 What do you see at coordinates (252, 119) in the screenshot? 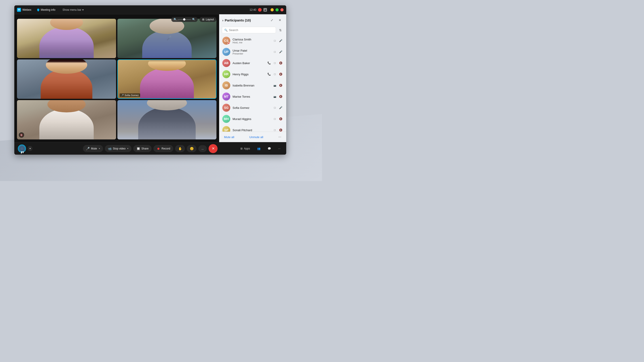
I see `participant-item-murad: MH Murad Higgins □ 🔇` at bounding box center [252, 119].